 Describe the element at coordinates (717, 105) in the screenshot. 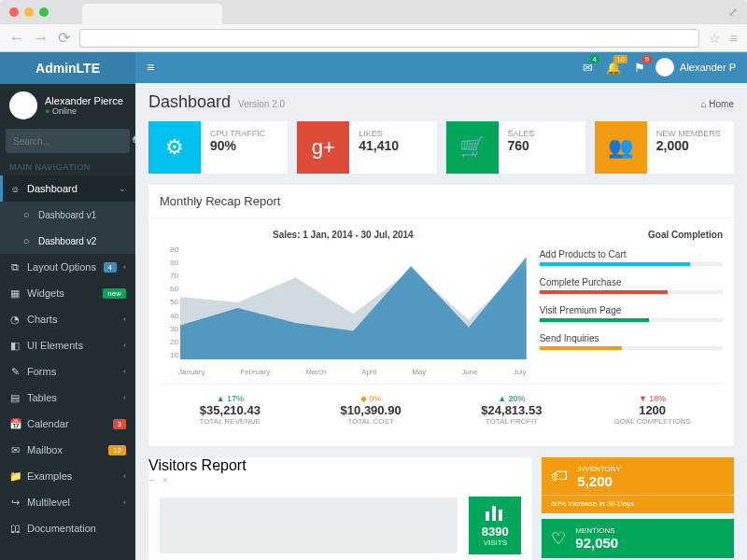

I see `breadcrumb: ⌂ Home` at that location.